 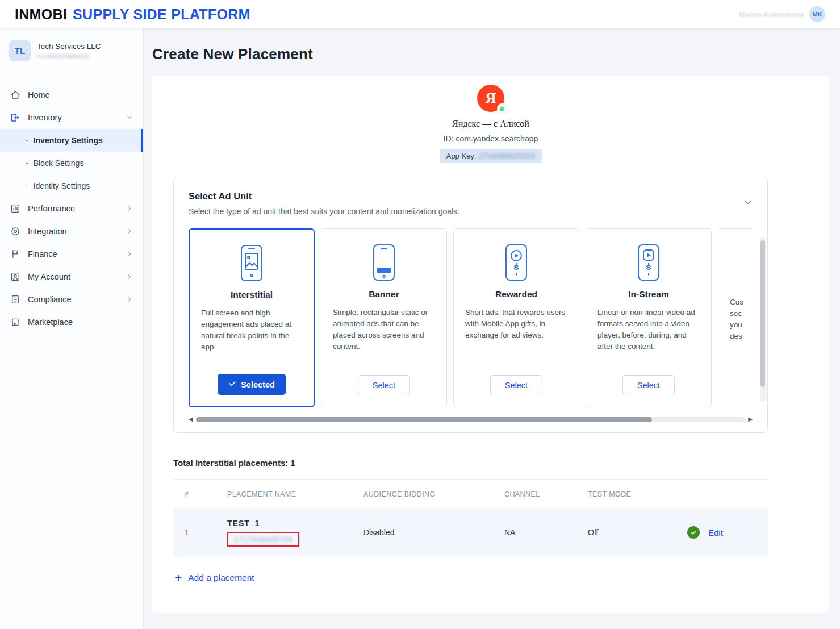 What do you see at coordinates (470, 419) in the screenshot?
I see `horizontal-scrollbar: ◀ ▶` at bounding box center [470, 419].